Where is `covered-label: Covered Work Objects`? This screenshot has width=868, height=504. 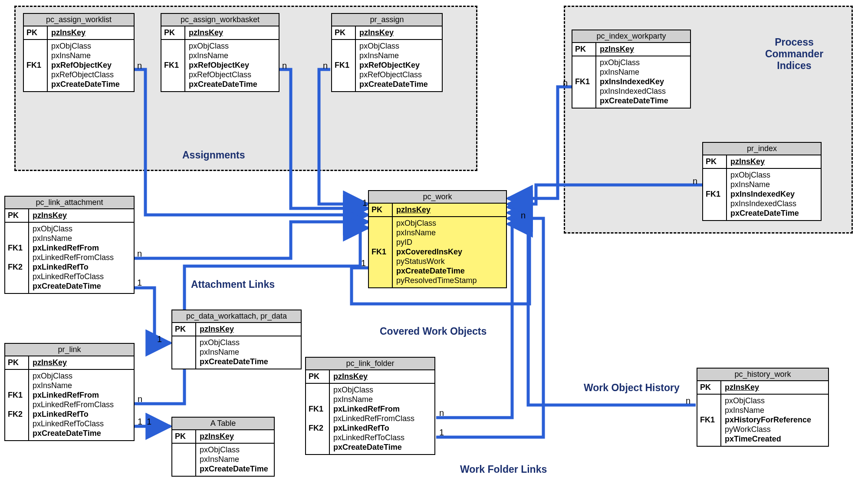 covered-label: Covered Work Objects is located at coordinates (433, 332).